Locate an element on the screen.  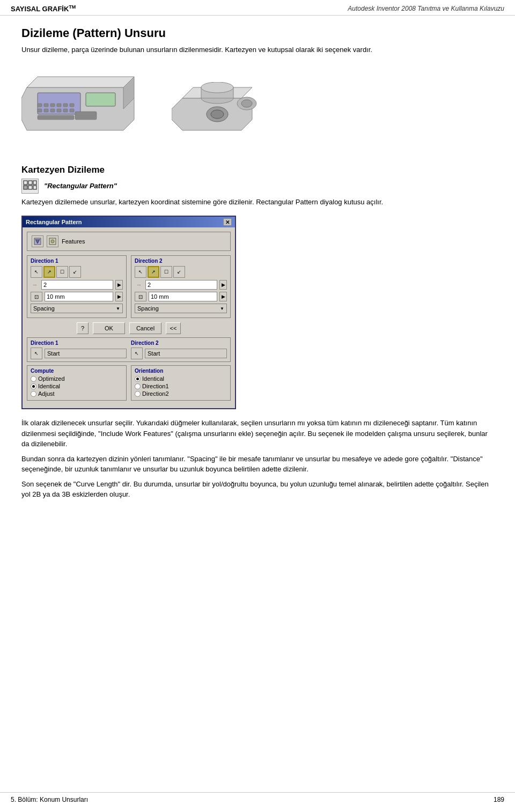
dir1-start-field: Start is located at coordinates (86, 353).